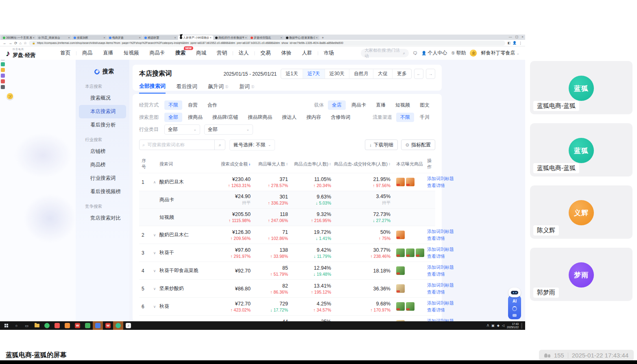 Image resolution: width=637 pixels, height=364 pixels. What do you see at coordinates (103, 192) in the screenshot?
I see `sidebar-item: 看后搜视频榜` at bounding box center [103, 192].